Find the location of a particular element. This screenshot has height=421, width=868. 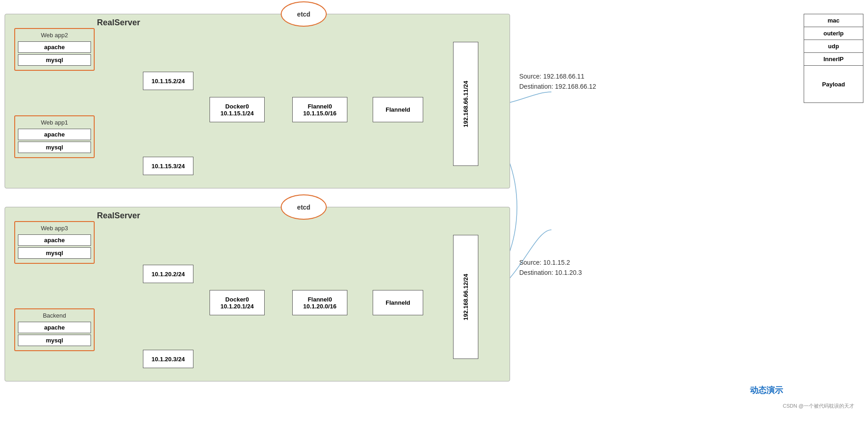

info-top: Source: 192.168.66.11 Destination: 192.1… is located at coordinates (558, 82).